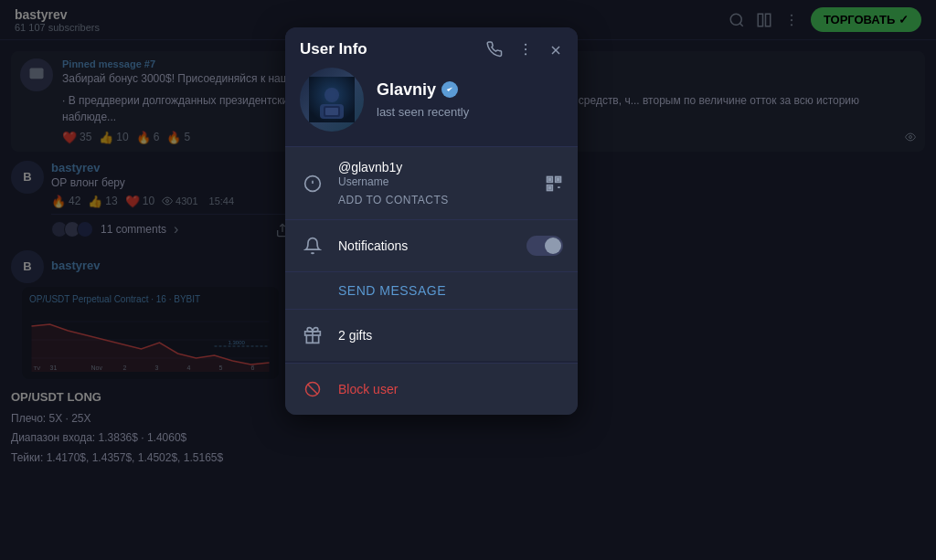 The image size is (936, 560). Describe the element at coordinates (431, 48) in the screenshot. I see `modal-header: User Info` at that location.